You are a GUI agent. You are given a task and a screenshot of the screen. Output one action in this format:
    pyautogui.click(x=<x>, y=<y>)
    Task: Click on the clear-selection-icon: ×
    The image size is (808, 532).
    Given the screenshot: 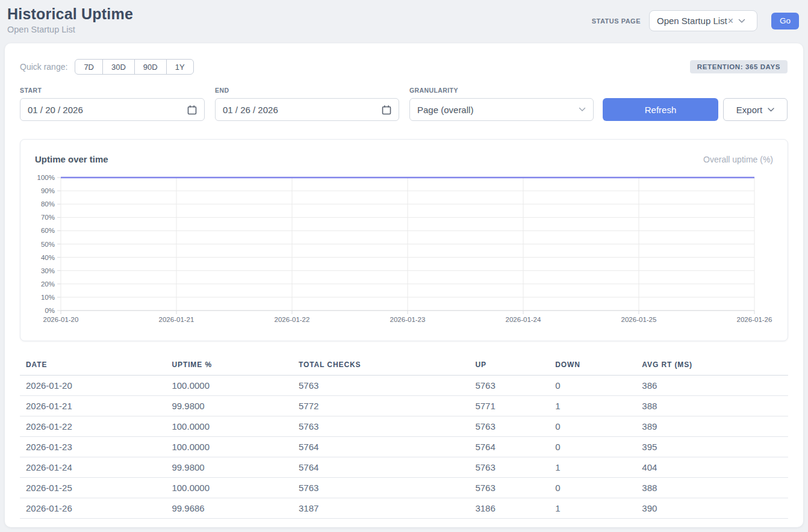 What is the action you would take?
    pyautogui.click(x=731, y=21)
    